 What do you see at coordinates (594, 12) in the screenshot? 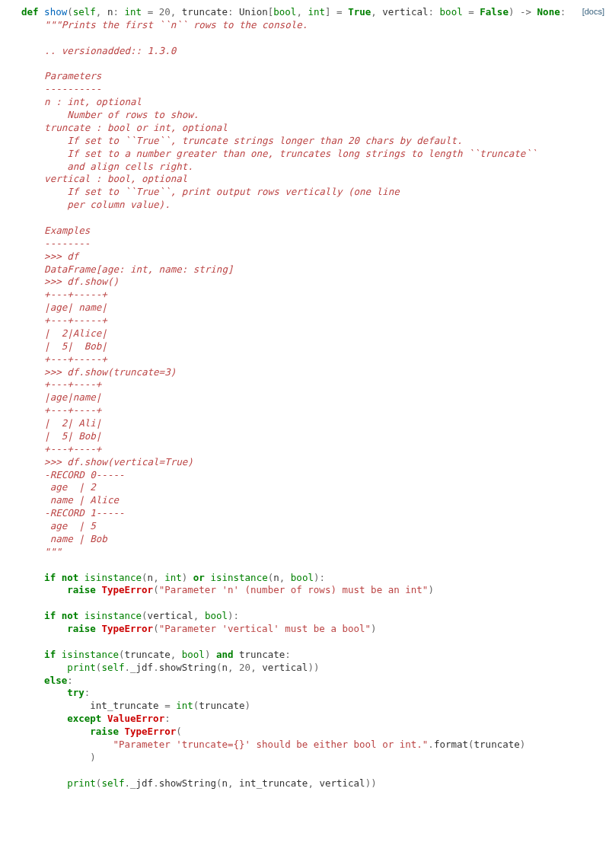
I see `docs-link: [docs]` at bounding box center [594, 12].